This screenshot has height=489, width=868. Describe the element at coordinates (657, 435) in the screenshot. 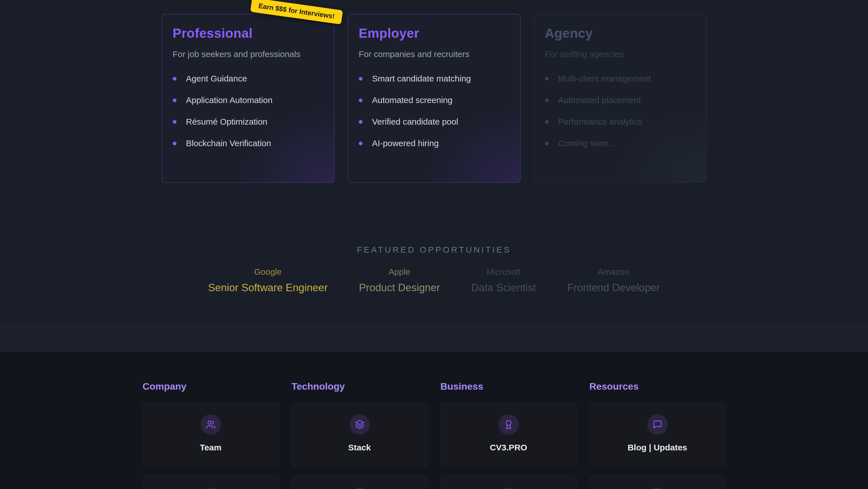

I see `footer-card-blog: Blog | Updates` at that location.